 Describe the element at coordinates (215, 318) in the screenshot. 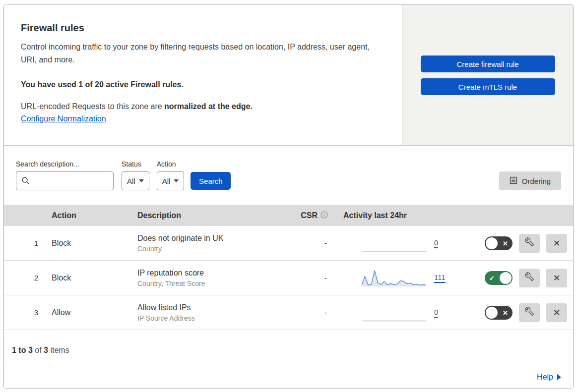

I see `rule-fields: IP Source Address` at that location.